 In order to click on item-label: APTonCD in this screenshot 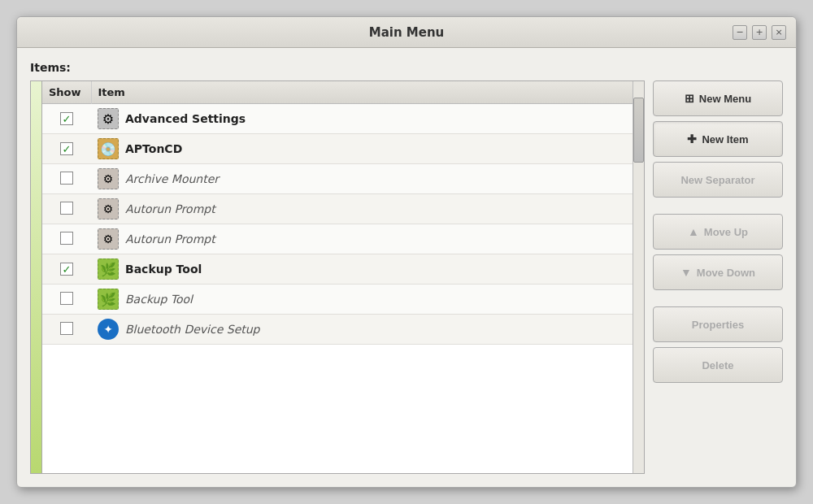, I will do `click(154, 149)`.